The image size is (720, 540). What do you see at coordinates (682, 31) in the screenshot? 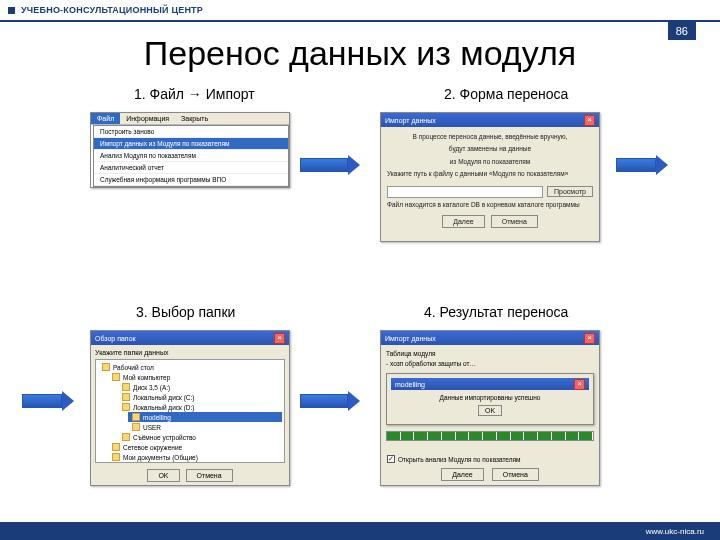
I see `page-number-badge: 86` at bounding box center [682, 31].